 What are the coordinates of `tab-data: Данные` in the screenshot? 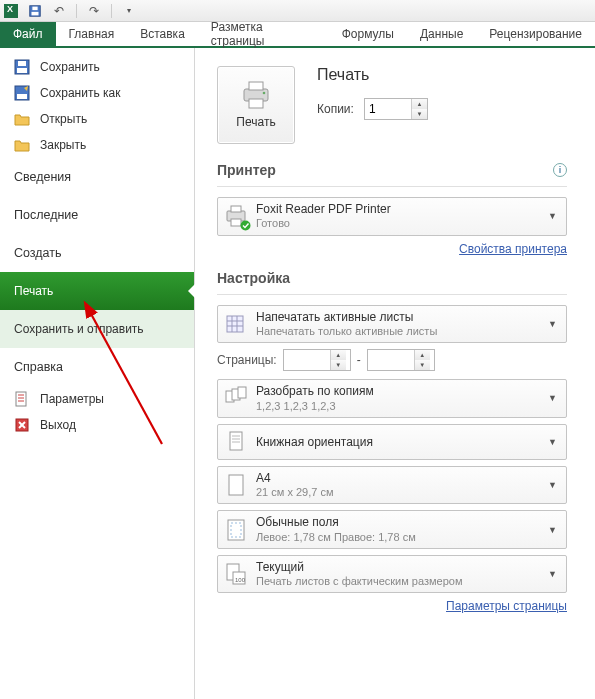 It's located at (442, 34).